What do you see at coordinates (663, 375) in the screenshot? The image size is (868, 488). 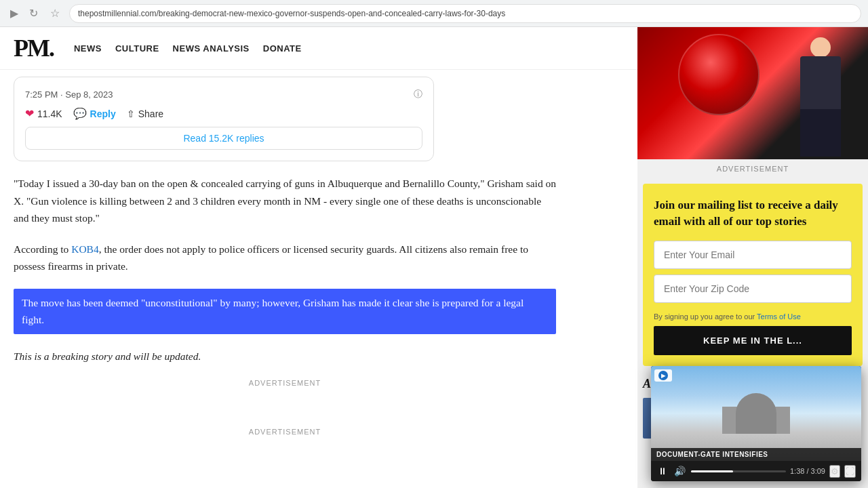 I see `video-logo-circle: ▶` at bounding box center [663, 375].